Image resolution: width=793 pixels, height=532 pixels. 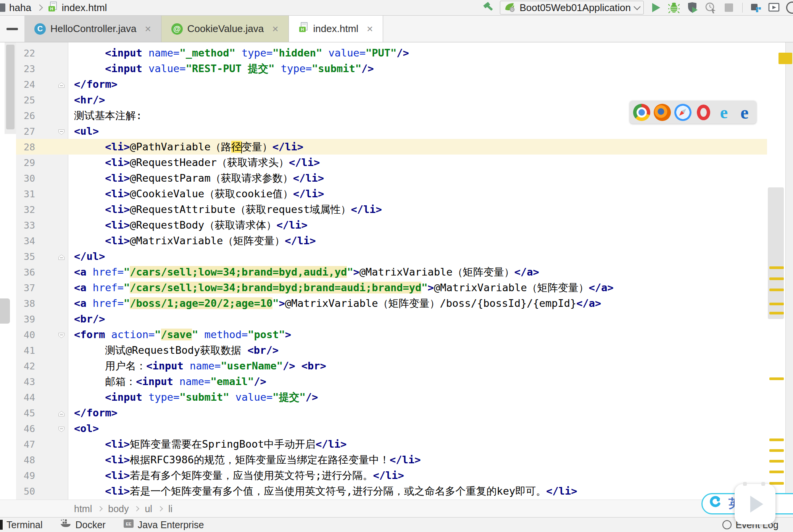 What do you see at coordinates (789, 271) in the screenshot?
I see `stripe-edge` at bounding box center [789, 271].